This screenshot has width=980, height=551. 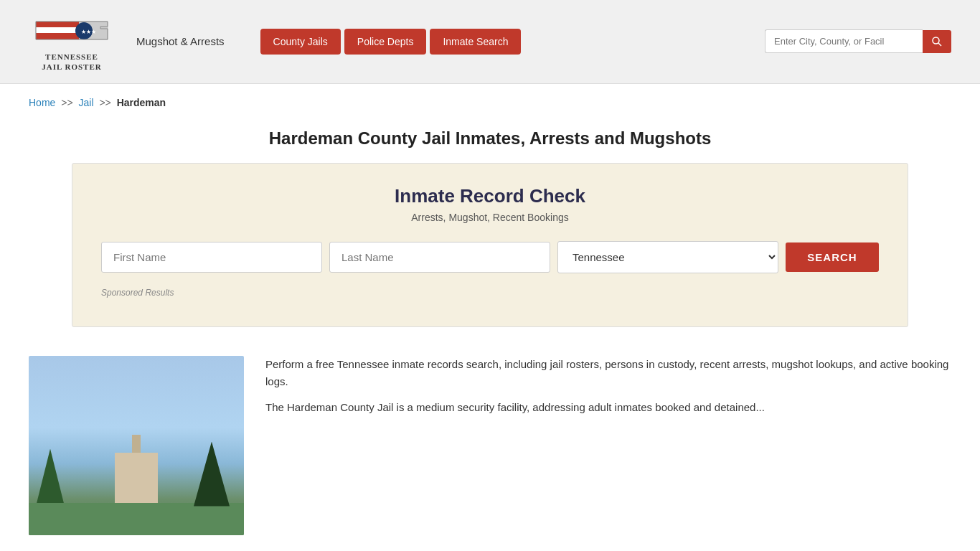 What do you see at coordinates (490, 293) in the screenshot?
I see `sponsored-label: Sponsored Results` at bounding box center [490, 293].